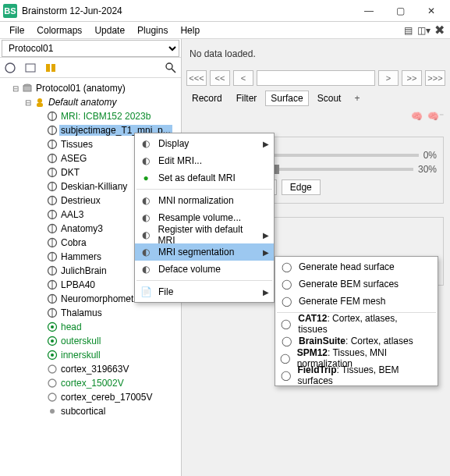 The height and width of the screenshot is (476, 450). Describe the element at coordinates (204, 235) in the screenshot. I see `ctx-register-default: ◐Register with default MRI▶` at that location.